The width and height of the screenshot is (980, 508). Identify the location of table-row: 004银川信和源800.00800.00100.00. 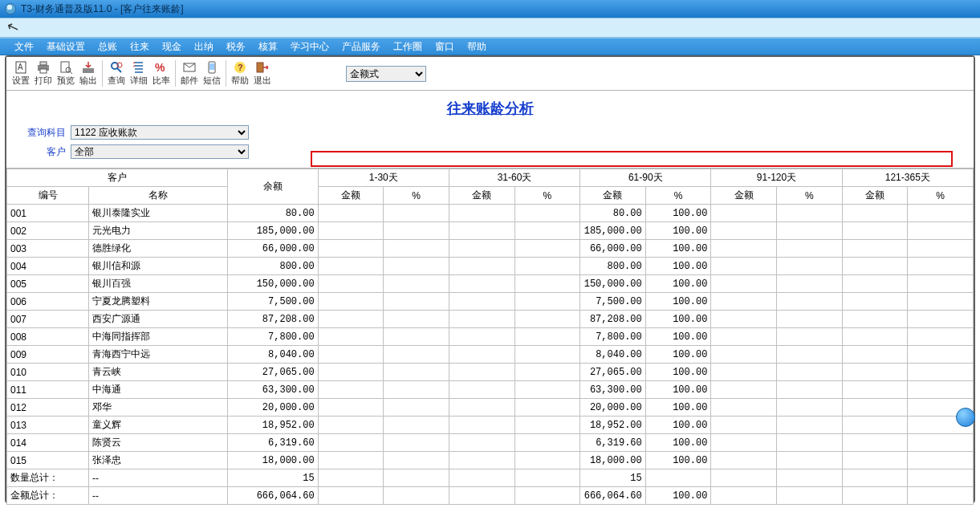
(490, 266).